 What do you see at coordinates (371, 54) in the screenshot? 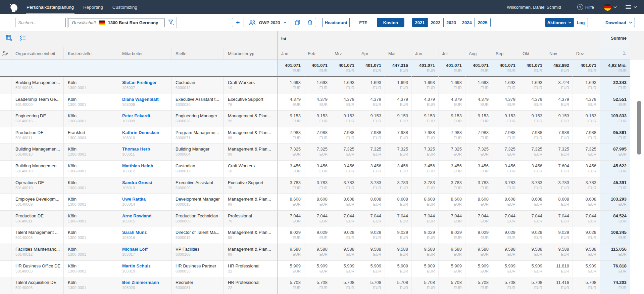
I see `month-column-header: Apr` at bounding box center [371, 54].